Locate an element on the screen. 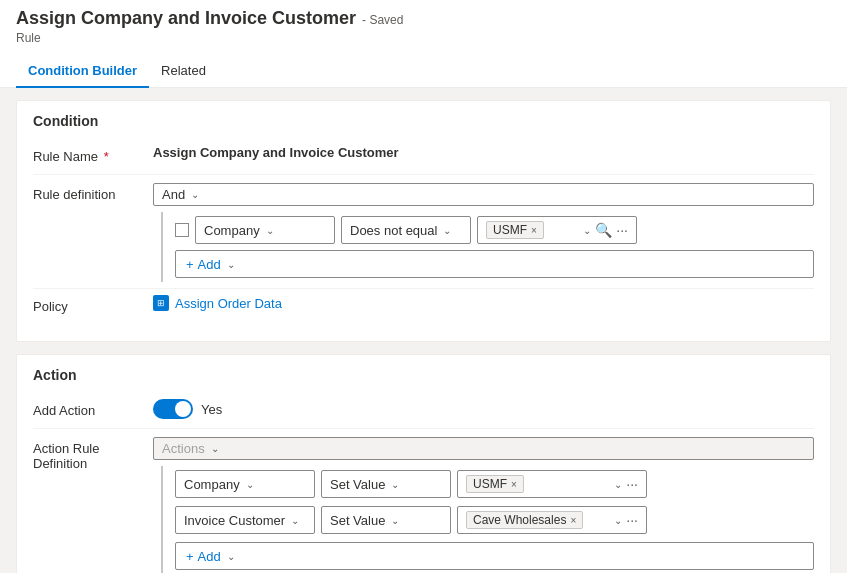 The height and width of the screenshot is (573, 847). condition-tree: Company ⌄ Does not equal ⌄ USMF × is located at coordinates (488, 247).